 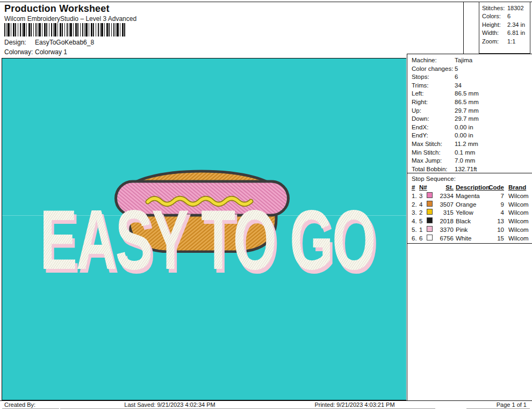 I want to click on info-label: Machine:, so click(x=433, y=61).